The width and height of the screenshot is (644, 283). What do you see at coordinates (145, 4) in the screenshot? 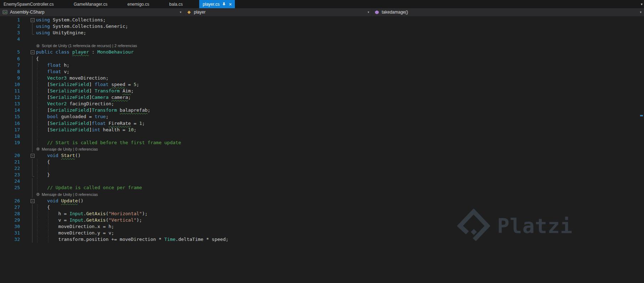
I see `tab-enemigo-cs: enemigo.cs` at bounding box center [145, 4].